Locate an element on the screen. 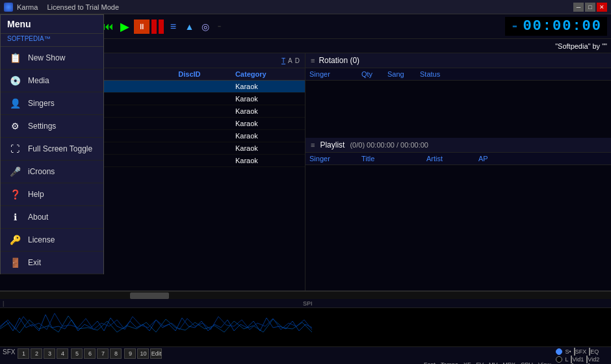  rotation-title: Rotation (0) is located at coordinates (339, 60).